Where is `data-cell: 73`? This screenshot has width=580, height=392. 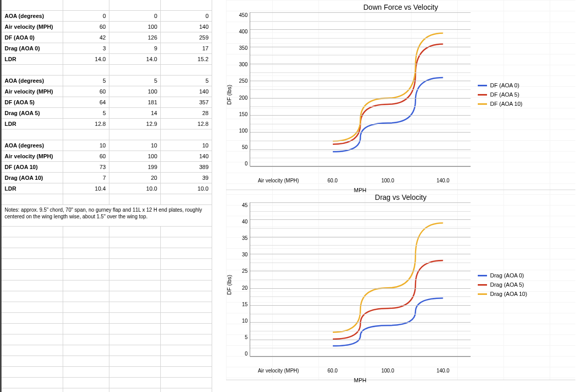 data-cell: 73 is located at coordinates (86, 167).